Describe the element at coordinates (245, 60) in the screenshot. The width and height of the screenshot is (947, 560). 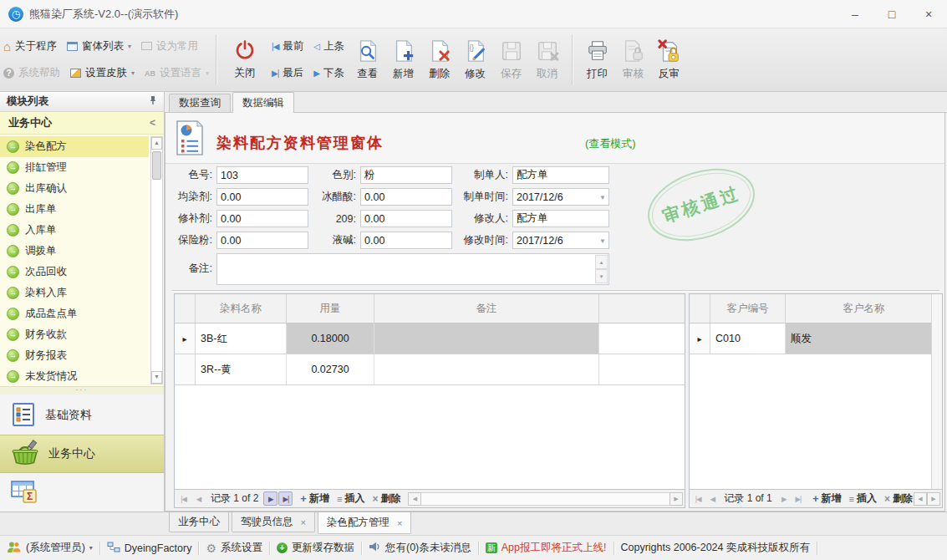
I see `close-form-button: 关闭` at that location.